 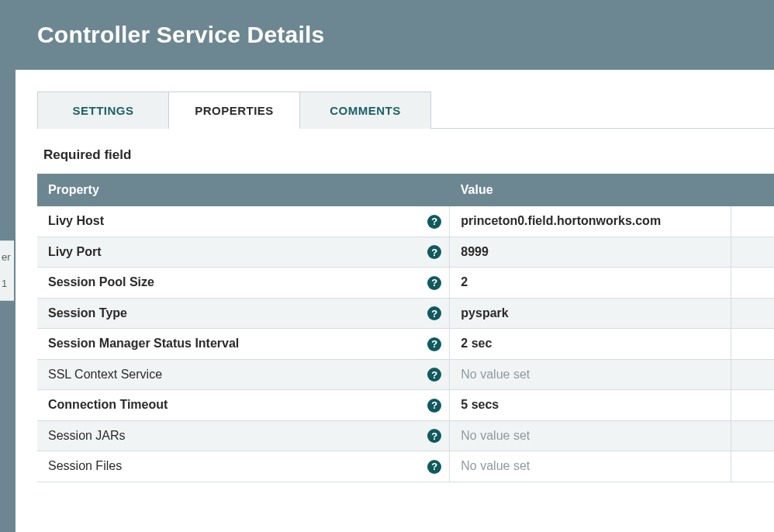 What do you see at coordinates (103, 110) in the screenshot?
I see `tab-settings: SETTINGS` at bounding box center [103, 110].